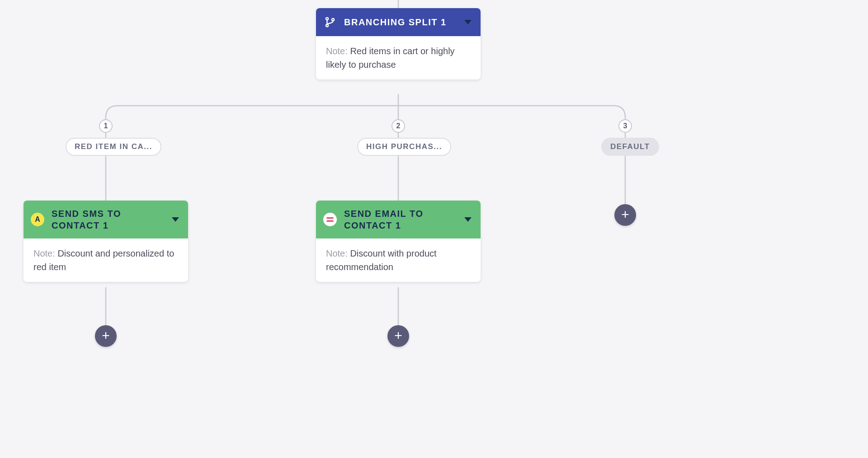 The width and height of the screenshot is (868, 458). I want to click on branch-number-badge: 3, so click(625, 126).